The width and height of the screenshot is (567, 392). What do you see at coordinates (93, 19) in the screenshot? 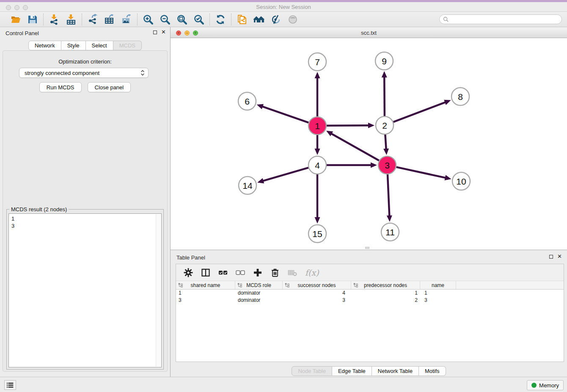
I see `export-network-icon` at bounding box center [93, 19].